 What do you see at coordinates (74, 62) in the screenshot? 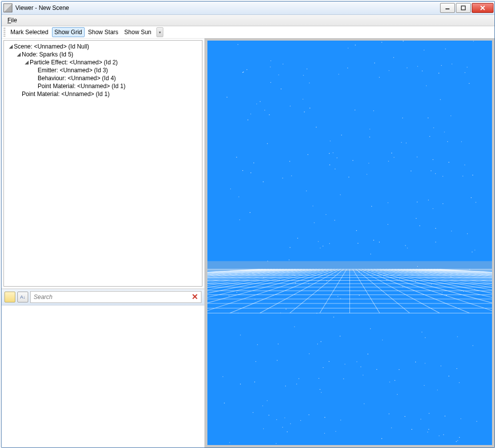
I see `tree-label: Particle Effect: <Unnamed> (Id 2)` at bounding box center [74, 62].